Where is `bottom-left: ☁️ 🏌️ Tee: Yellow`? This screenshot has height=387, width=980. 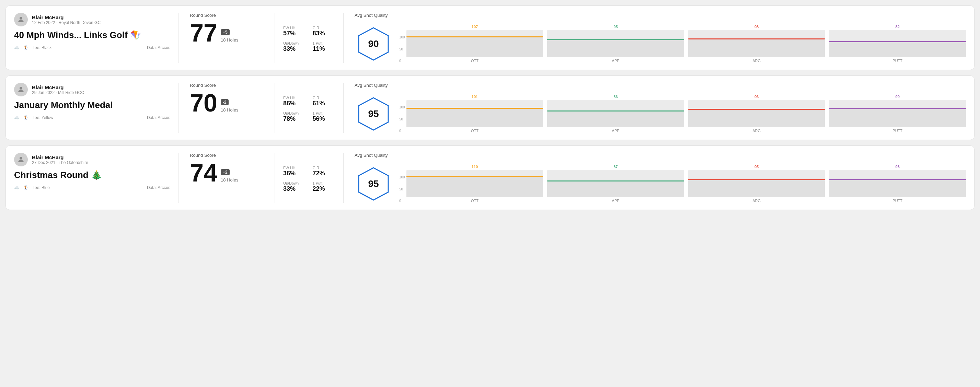
bottom-left: ☁️ 🏌️ Tee: Yellow is located at coordinates (33, 118).